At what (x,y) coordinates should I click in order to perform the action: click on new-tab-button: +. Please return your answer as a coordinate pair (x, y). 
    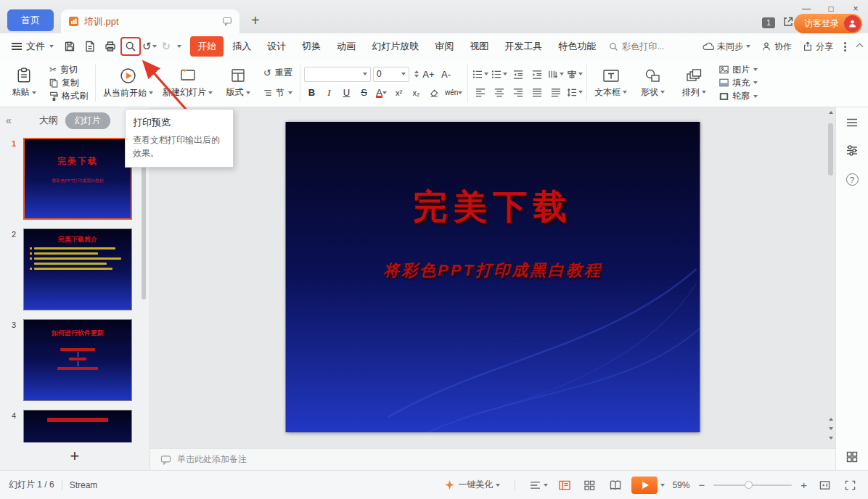
    Looking at the image, I should click on (255, 20).